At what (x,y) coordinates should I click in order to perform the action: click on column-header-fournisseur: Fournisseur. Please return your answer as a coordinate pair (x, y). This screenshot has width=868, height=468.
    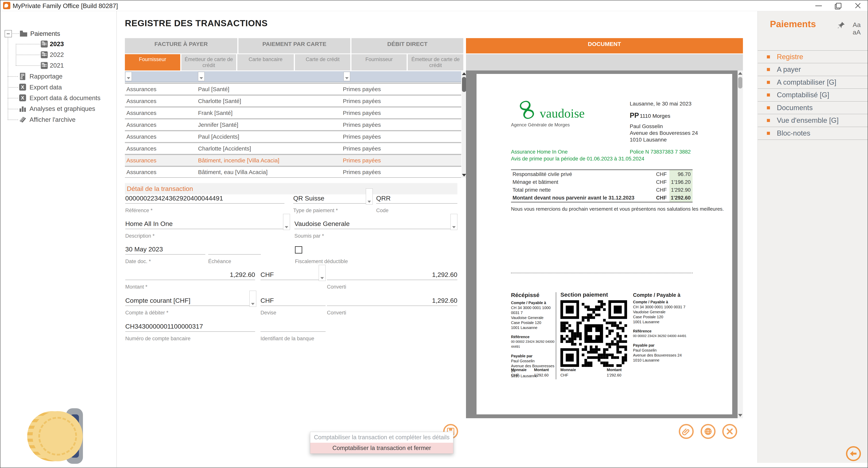
    Looking at the image, I should click on (153, 62).